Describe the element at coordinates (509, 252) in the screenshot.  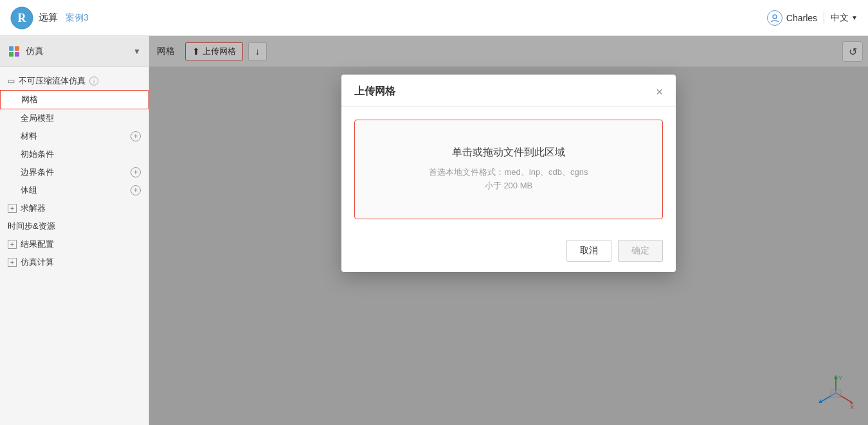
I see `modal-footer: 取消 确定` at that location.